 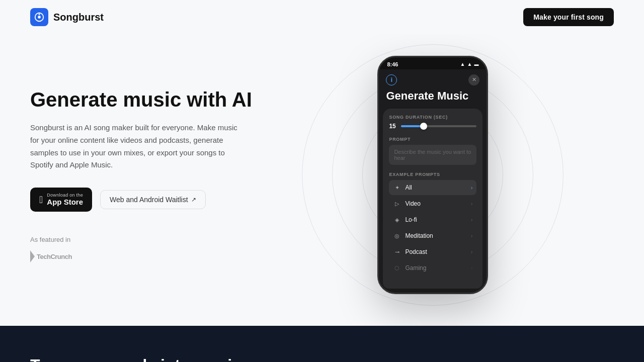 What do you see at coordinates (433, 175) in the screenshot?
I see `phone-frame: 8:46 ▲ ▲ ▬ i ✕ Generate Music` at bounding box center [433, 175].